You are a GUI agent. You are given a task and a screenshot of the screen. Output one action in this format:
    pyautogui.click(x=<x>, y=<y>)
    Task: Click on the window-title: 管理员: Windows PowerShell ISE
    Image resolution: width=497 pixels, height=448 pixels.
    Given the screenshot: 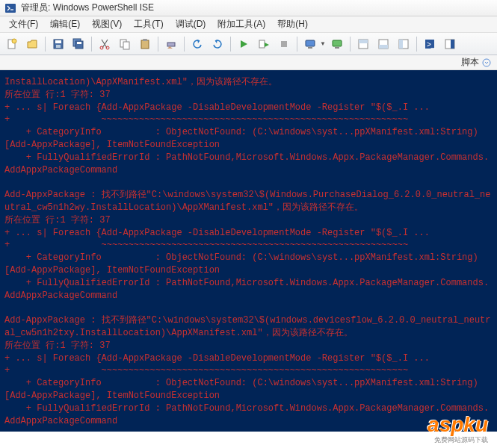 What is the action you would take?
    pyautogui.click(x=87, y=7)
    